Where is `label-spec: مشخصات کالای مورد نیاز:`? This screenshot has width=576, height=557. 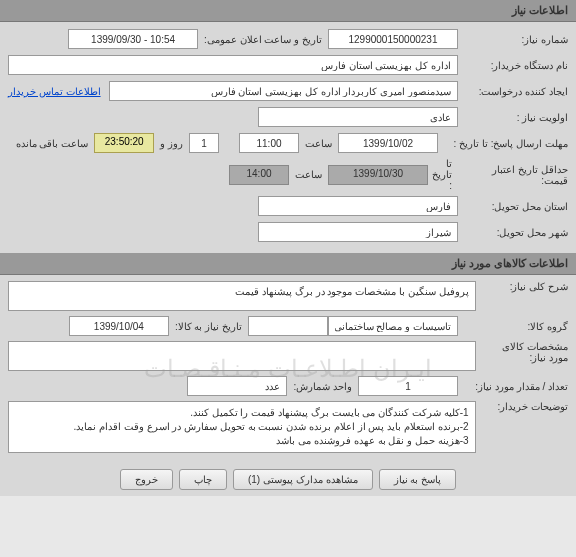 label-spec: مشخصات کالای مورد نیاز: is located at coordinates (522, 352).